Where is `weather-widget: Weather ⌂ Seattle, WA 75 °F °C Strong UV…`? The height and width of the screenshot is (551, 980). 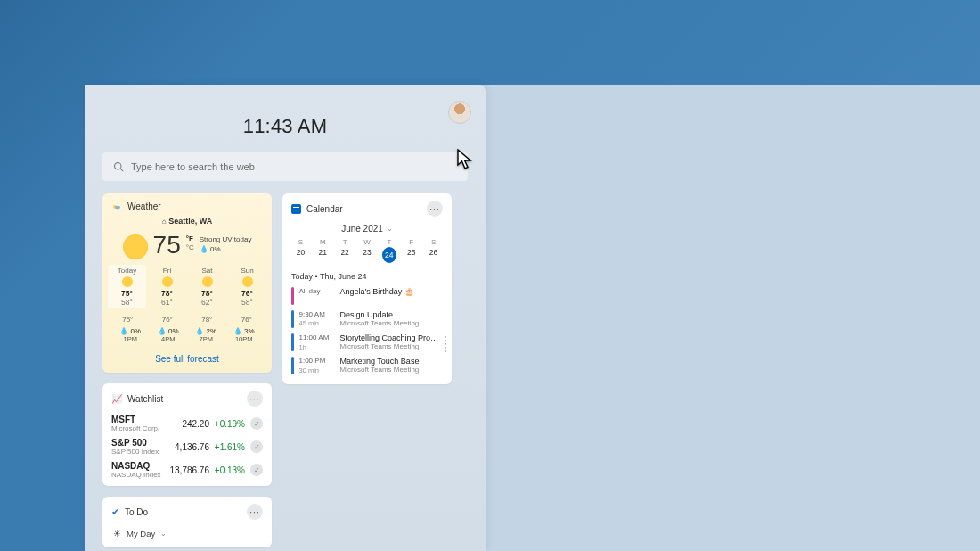 weather-widget: Weather ⌂ Seattle, WA 75 °F °C Strong UV… is located at coordinates (187, 284).